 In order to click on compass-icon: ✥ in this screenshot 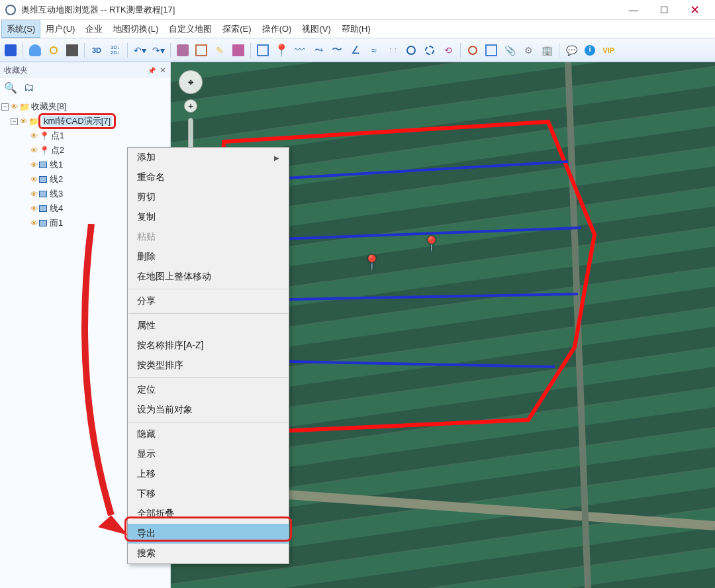, I will do `click(191, 82)`.